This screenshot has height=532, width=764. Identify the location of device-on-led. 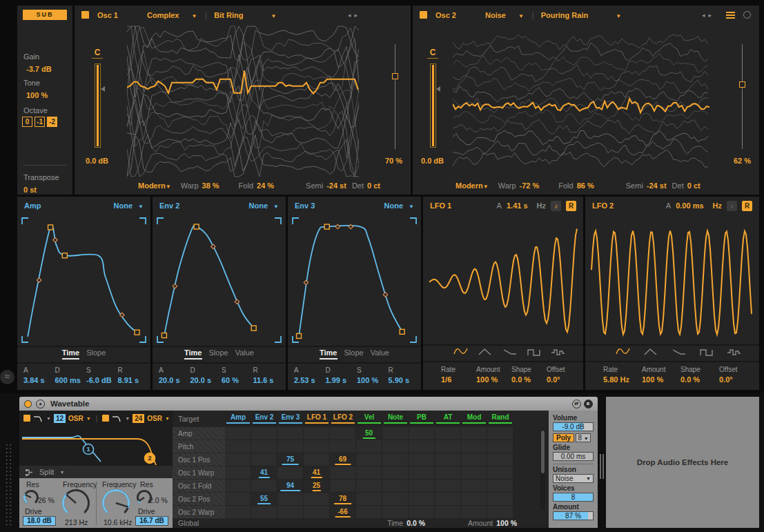
(28, 404).